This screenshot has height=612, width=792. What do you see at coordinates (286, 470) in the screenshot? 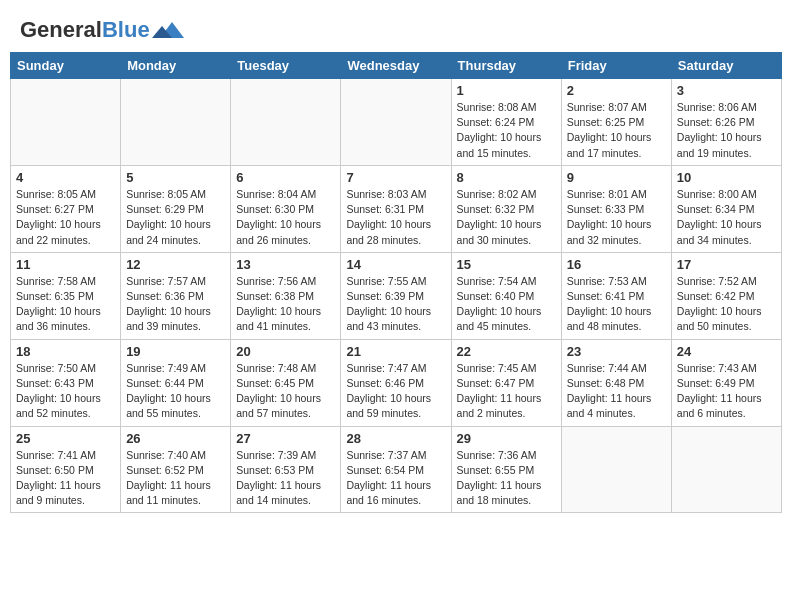
I see `calendar-cell: 27Sunrise: 7:39 AMSunset: 6:53 PMDayligh…` at bounding box center [286, 470].